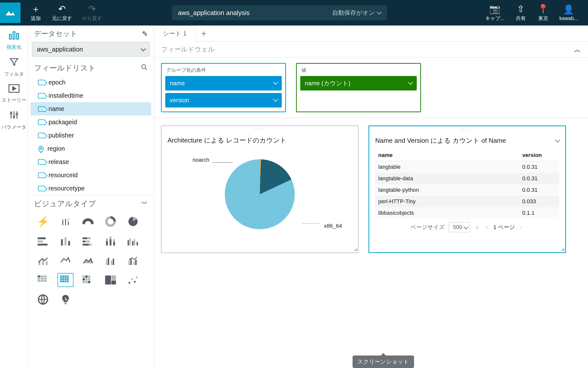 The height and width of the screenshot is (368, 588). What do you see at coordinates (558, 140) in the screenshot?
I see `visual-menu-icon` at bounding box center [558, 140].